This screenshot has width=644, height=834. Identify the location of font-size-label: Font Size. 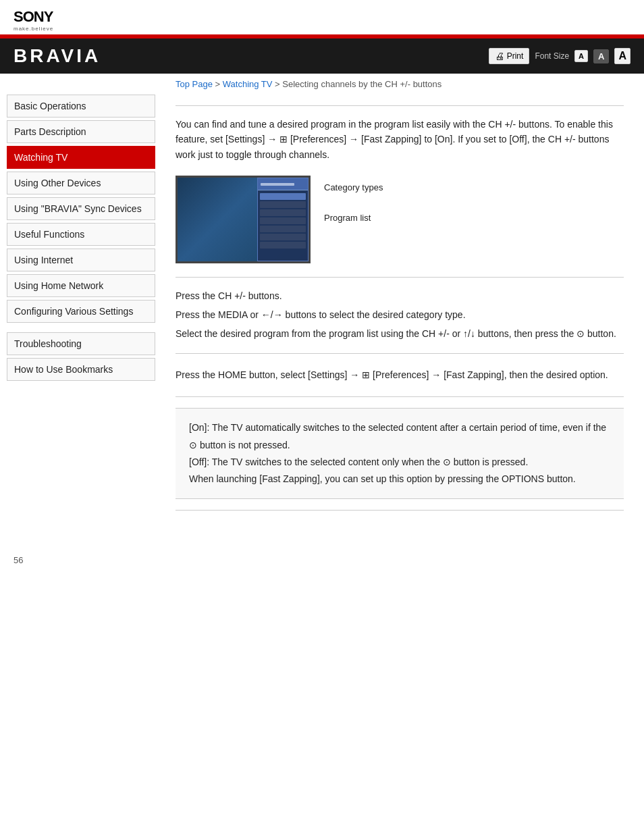
(552, 56).